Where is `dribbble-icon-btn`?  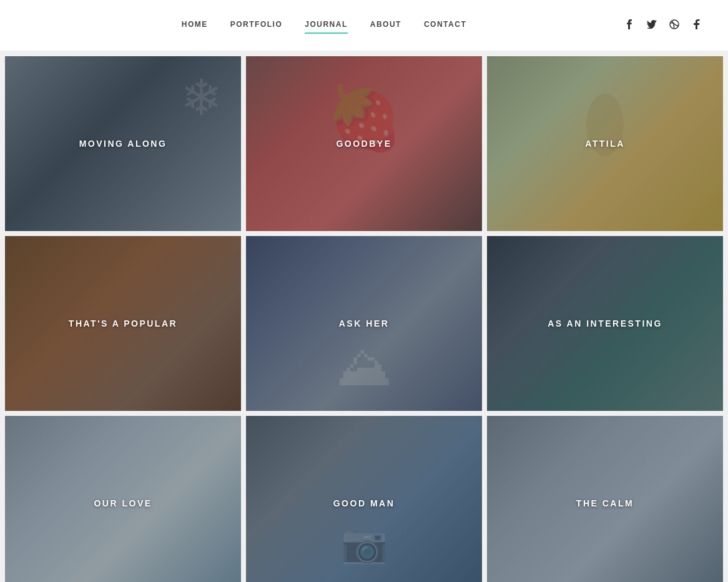 dribbble-icon-btn is located at coordinates (674, 26).